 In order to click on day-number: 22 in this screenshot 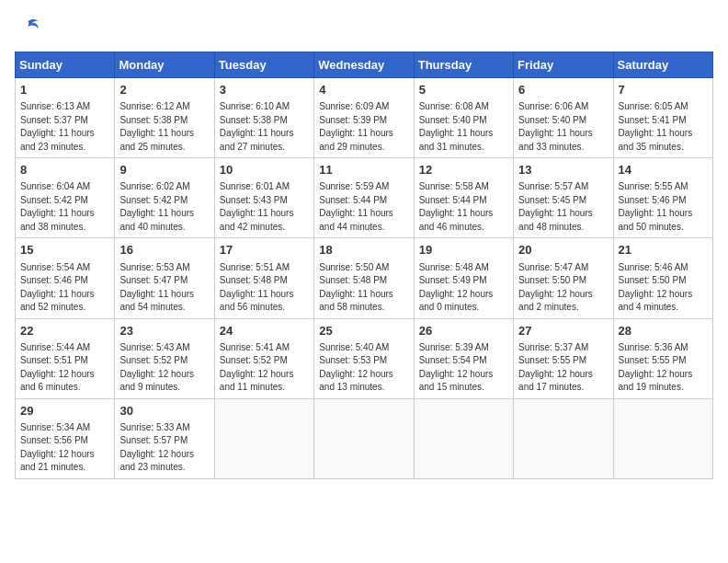, I will do `click(64, 331)`.